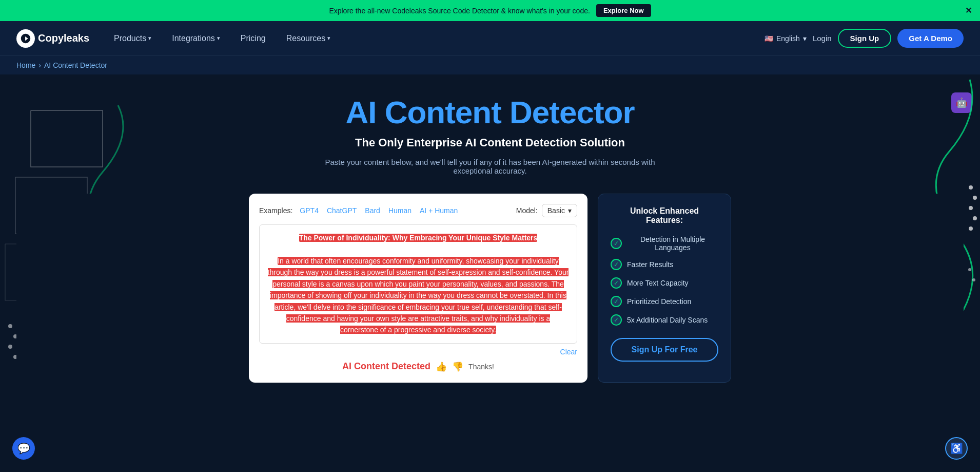 The height and width of the screenshot is (472, 980). What do you see at coordinates (150, 38) in the screenshot?
I see `products-chevron-icon: ▾` at bounding box center [150, 38].